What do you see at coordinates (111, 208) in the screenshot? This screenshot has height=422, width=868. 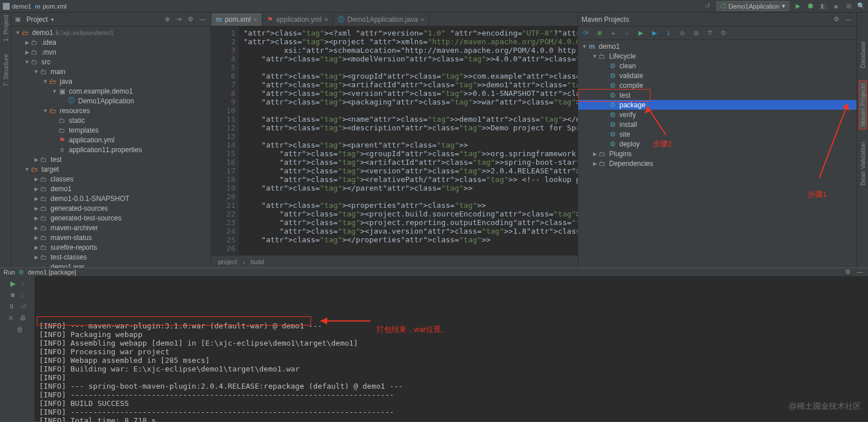 I see `tree-item: ▶🗀generated-sources` at bounding box center [111, 208].